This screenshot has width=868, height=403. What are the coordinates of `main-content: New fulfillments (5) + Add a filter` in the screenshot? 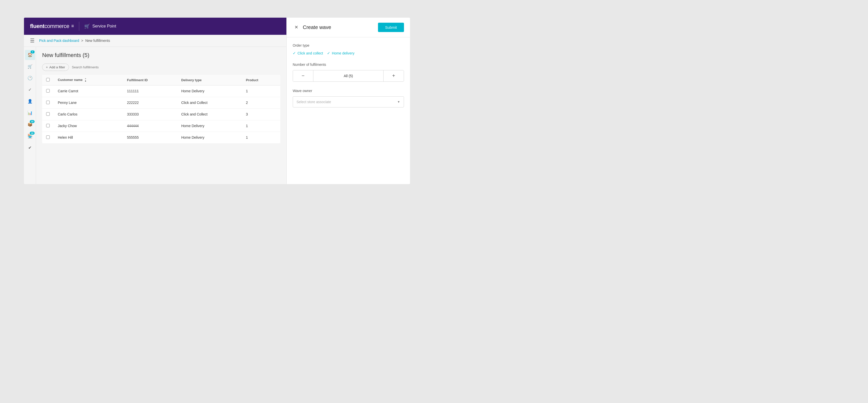 It's located at (161, 115).